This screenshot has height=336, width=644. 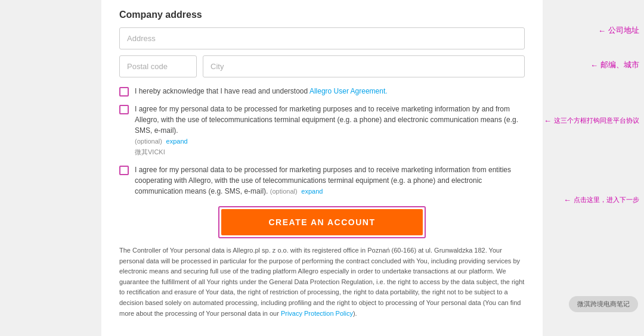 What do you see at coordinates (615, 65) in the screenshot?
I see `annotation-postal: ← 邮编、城市` at bounding box center [615, 65].